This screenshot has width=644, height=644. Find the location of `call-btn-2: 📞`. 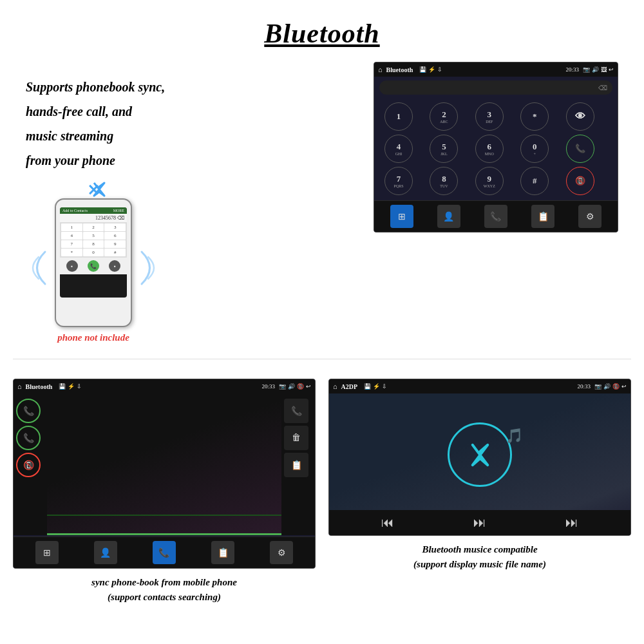

call-btn-2: 📞 is located at coordinates (28, 438).